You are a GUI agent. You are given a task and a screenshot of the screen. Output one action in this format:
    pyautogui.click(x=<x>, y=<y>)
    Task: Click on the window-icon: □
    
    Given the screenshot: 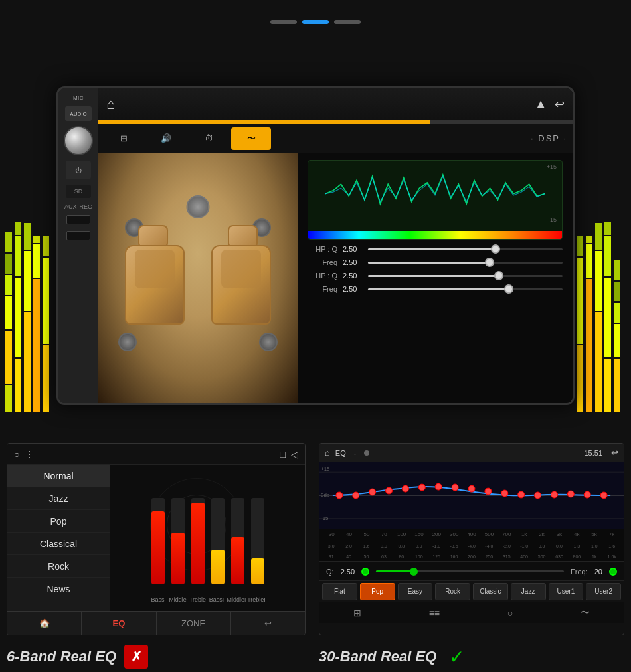 What is the action you would take?
    pyautogui.click(x=283, y=454)
    